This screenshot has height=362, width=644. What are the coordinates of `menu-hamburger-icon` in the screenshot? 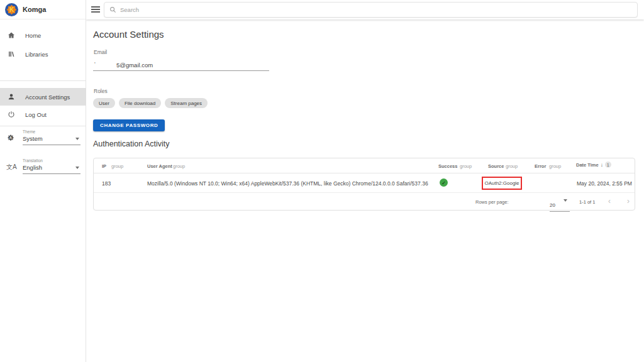 It's located at (96, 10).